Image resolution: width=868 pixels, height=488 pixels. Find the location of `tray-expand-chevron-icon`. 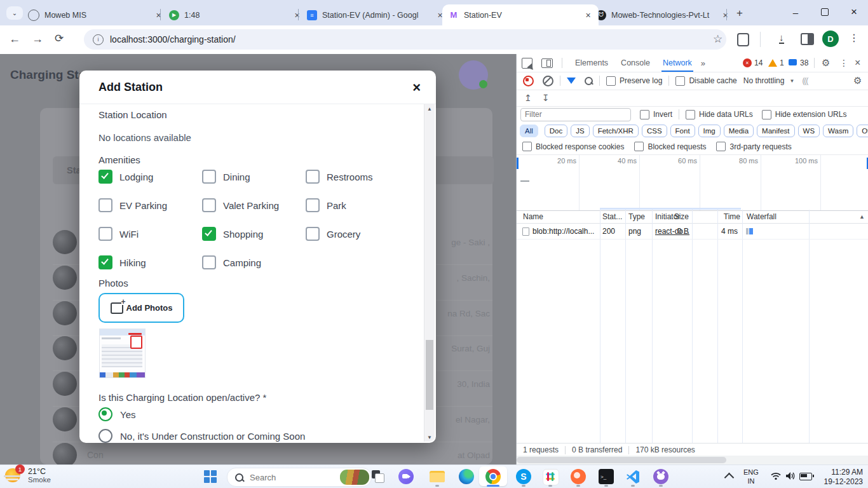

tray-expand-chevron-icon is located at coordinates (729, 478).